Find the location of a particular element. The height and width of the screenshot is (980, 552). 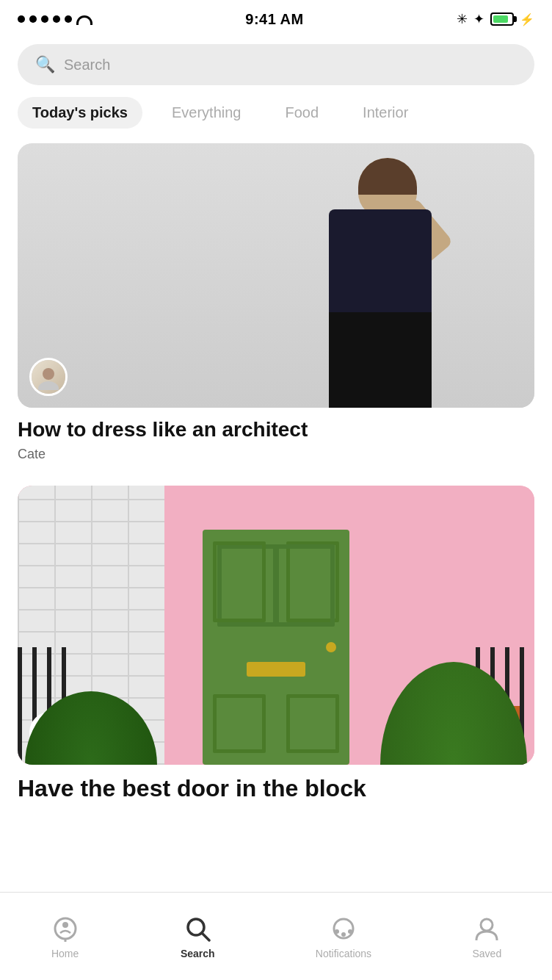

door-letterbox is located at coordinates (276, 669).